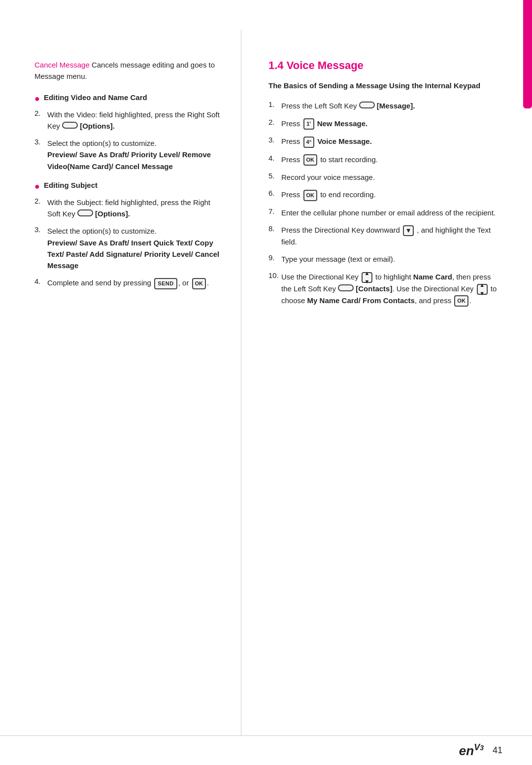 This screenshot has height=765, width=532. Describe the element at coordinates (274, 193) in the screenshot. I see `r-num-6: 6.` at that location.